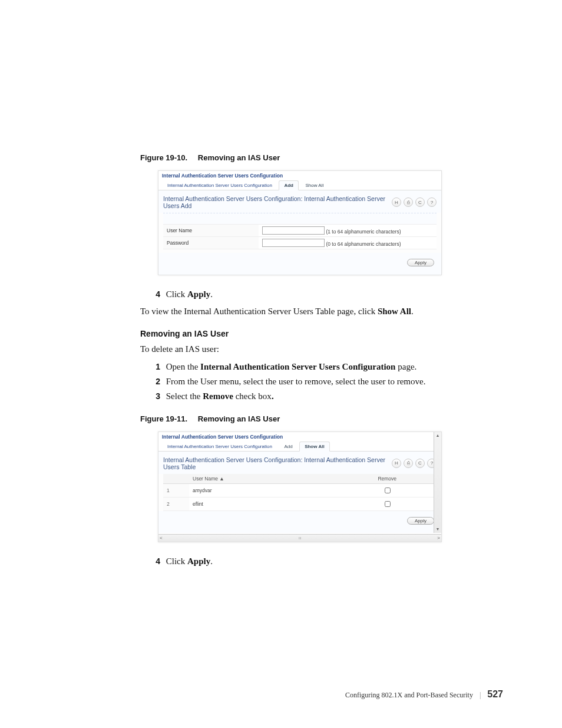 The width and height of the screenshot is (562, 728). Describe the element at coordinates (211, 231) in the screenshot. I see `username-label: User Name` at that location.